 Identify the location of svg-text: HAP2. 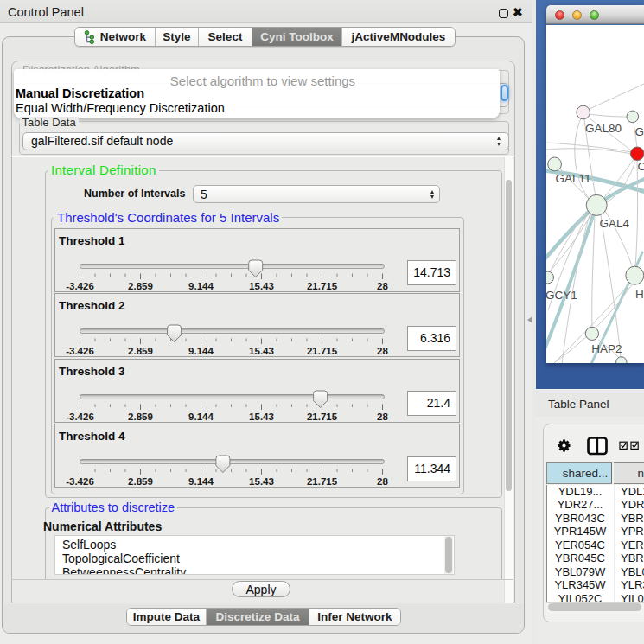
(607, 349).